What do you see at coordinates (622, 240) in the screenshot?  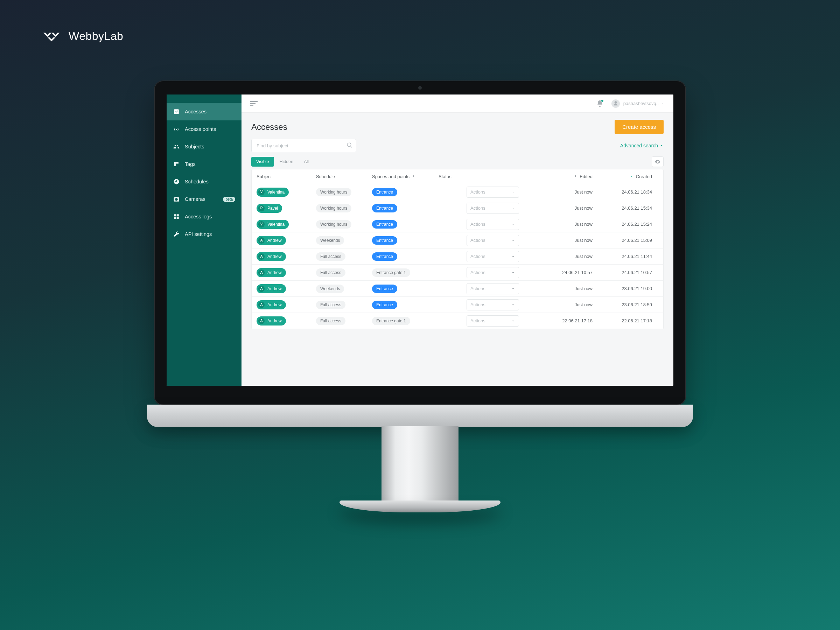 I see `created-cell: 24.06.21 15:09` at bounding box center [622, 240].